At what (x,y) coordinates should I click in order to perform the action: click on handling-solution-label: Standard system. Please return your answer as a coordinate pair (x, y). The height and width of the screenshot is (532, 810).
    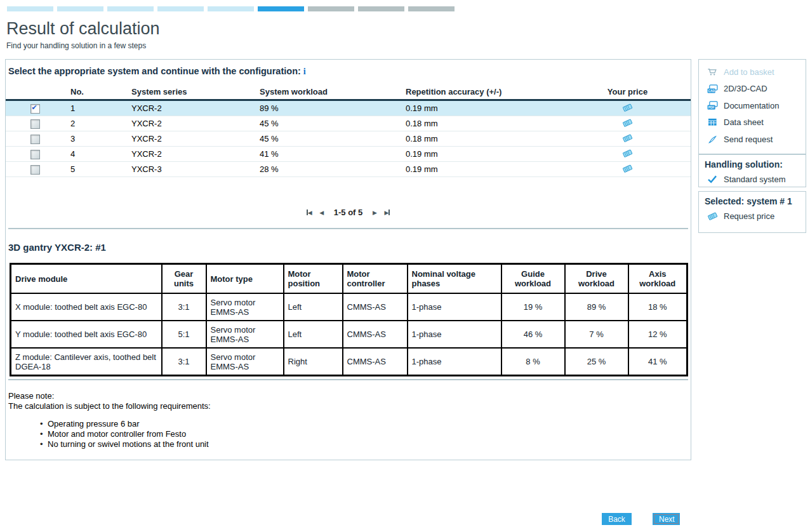
    Looking at the image, I should click on (755, 179).